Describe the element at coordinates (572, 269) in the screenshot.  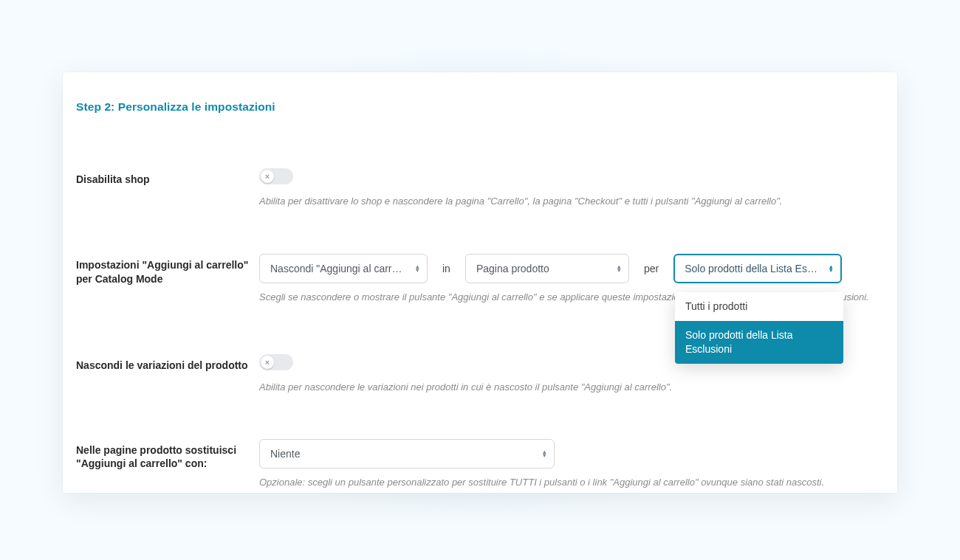
I see `inline-group-add-to-cart: Nascondi "Aggiungi al carr… ▴▾ in Pagina…` at that location.